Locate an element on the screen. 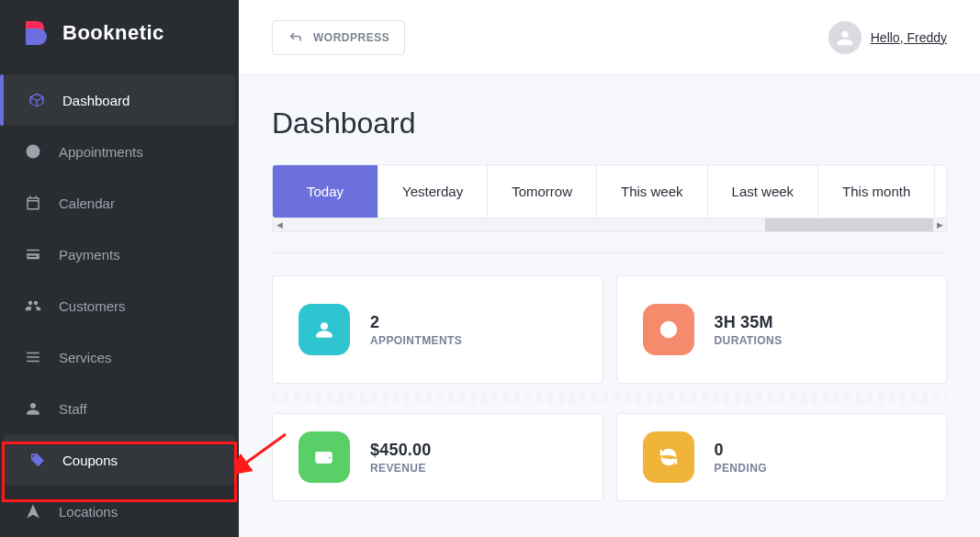 This screenshot has width=980, height=537. sidebar-item-label: Dashboard is located at coordinates (96, 101).